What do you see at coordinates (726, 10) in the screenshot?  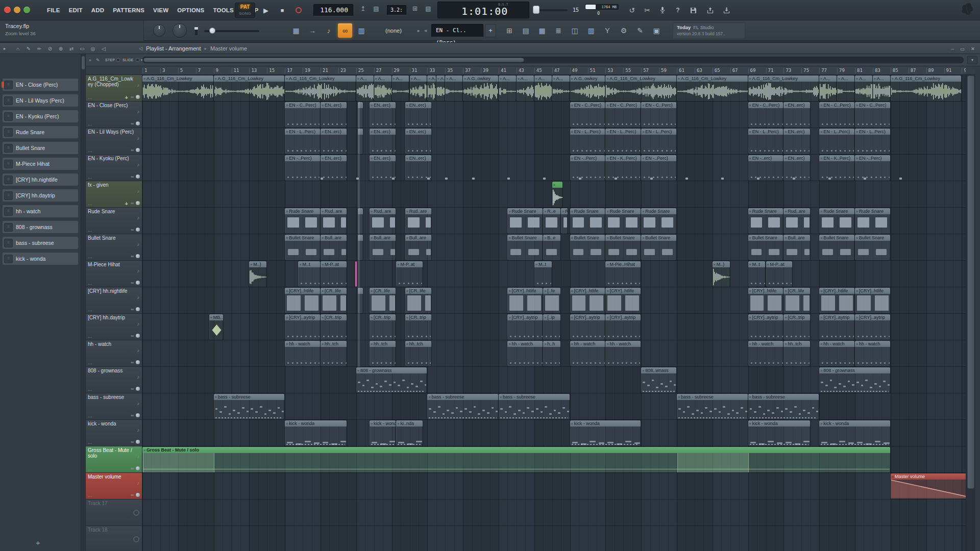 I see `render-button` at bounding box center [726, 10].